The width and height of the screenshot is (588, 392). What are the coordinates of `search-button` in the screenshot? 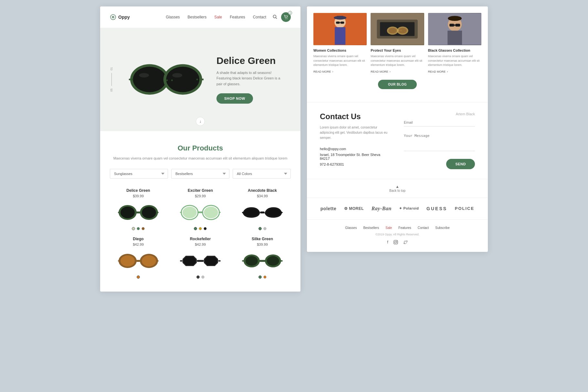 It's located at (275, 17).